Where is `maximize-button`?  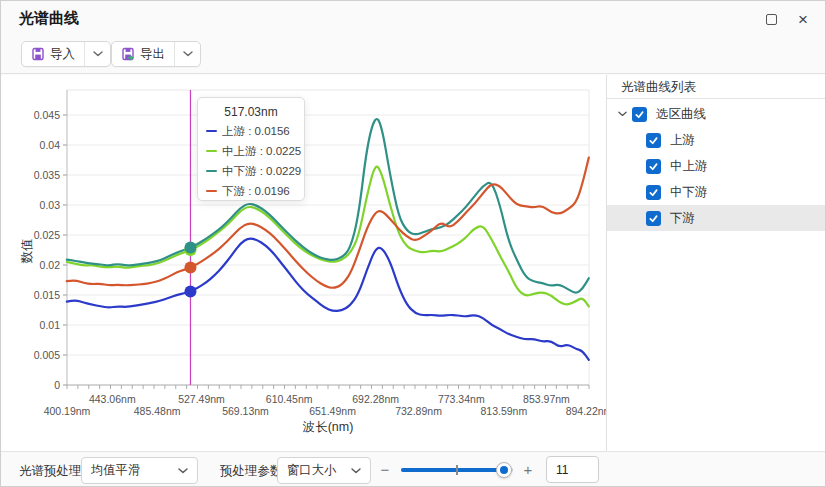
maximize-button is located at coordinates (771, 19).